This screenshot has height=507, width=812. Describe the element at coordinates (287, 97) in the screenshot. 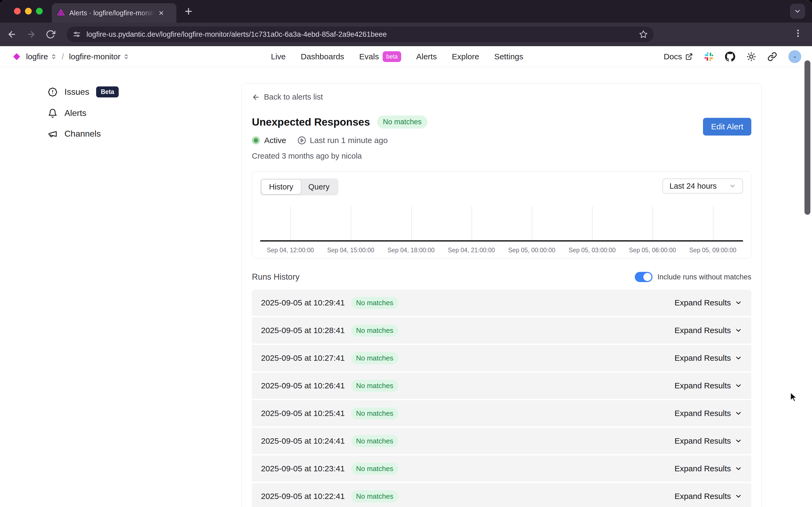

I see `back-to-alerts-link: Back to alerts list` at that location.